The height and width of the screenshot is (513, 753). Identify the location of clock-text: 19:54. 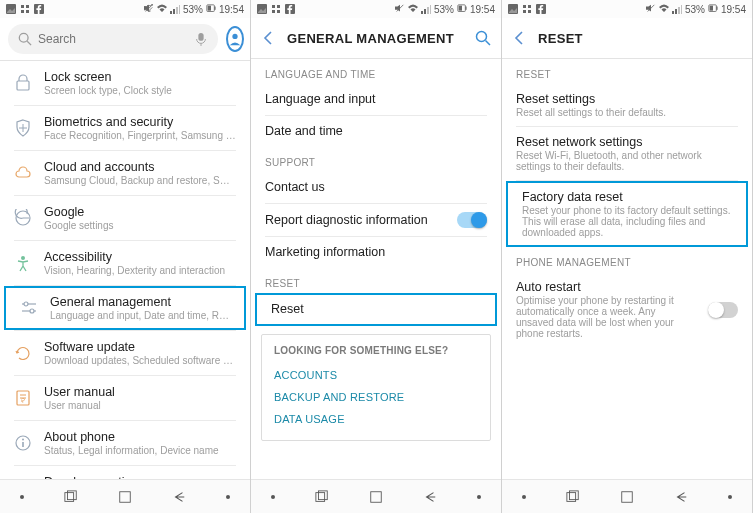
(482, 10).